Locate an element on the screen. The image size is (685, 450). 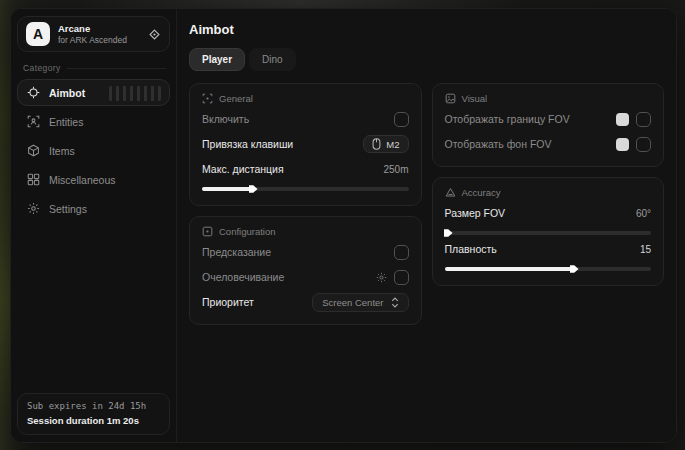
humanization-row: Очеловечивание is located at coordinates (306, 277).